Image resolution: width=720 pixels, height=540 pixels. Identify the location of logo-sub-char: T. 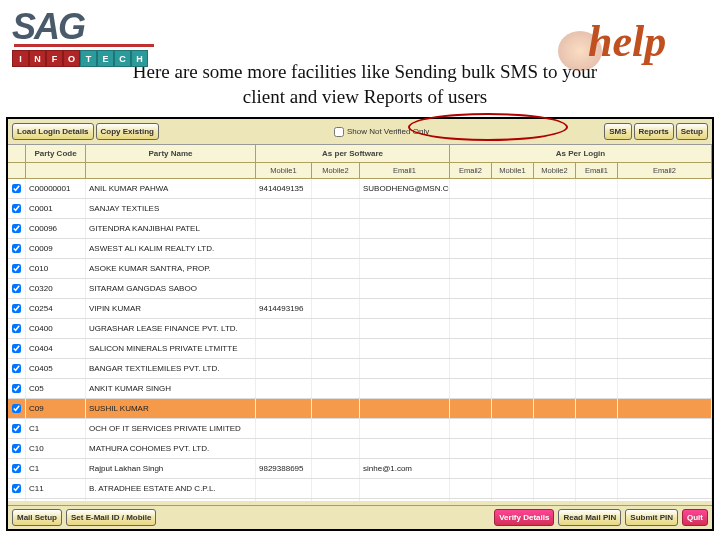
(88, 58).